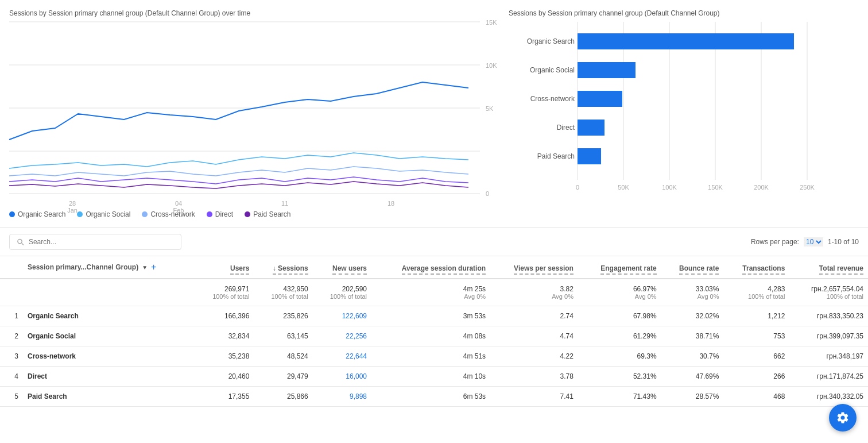  I want to click on col-channel-label: Session primary...Channel Group), so click(83, 267).